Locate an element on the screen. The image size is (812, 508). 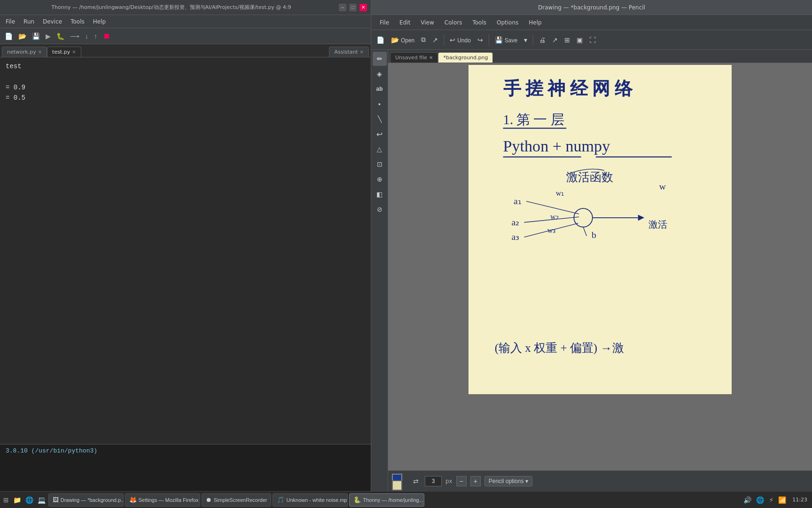
redo-button: ↪ is located at coordinates (480, 40).